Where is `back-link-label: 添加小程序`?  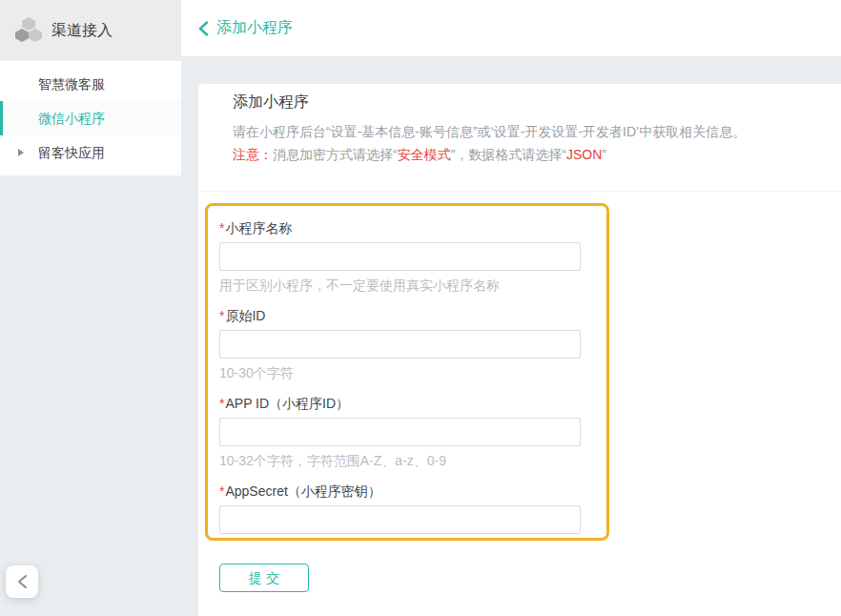
back-link-label: 添加小程序 is located at coordinates (255, 29).